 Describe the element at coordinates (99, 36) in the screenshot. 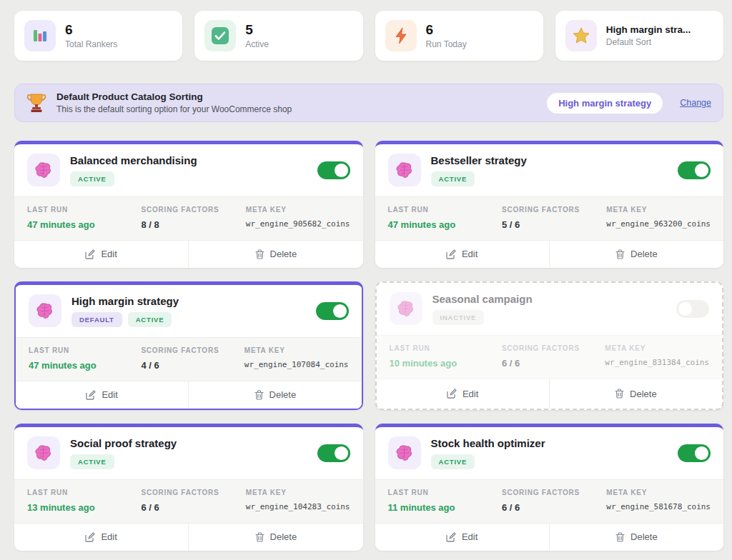

I see `stat-card-total-rankers: 6 Total Rankers` at that location.